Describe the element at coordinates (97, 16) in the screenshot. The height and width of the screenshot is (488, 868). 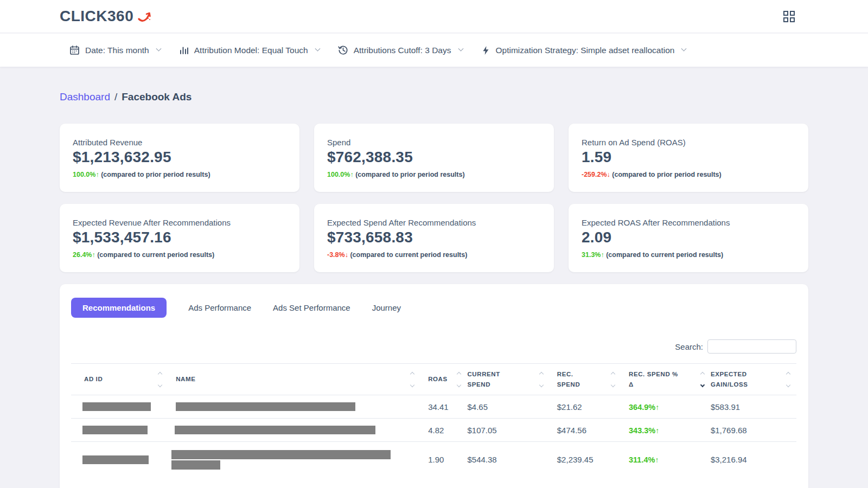
I see `brand-logo-text: CLICK360` at that location.